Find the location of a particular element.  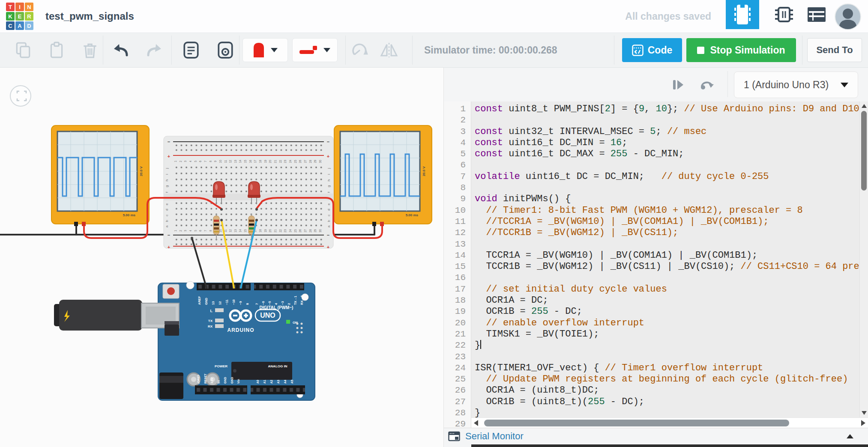

rotate-button is located at coordinates (360, 50).